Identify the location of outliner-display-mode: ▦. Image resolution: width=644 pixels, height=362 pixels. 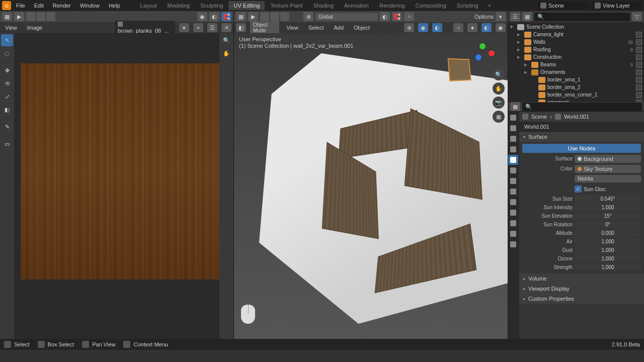
(527, 17).